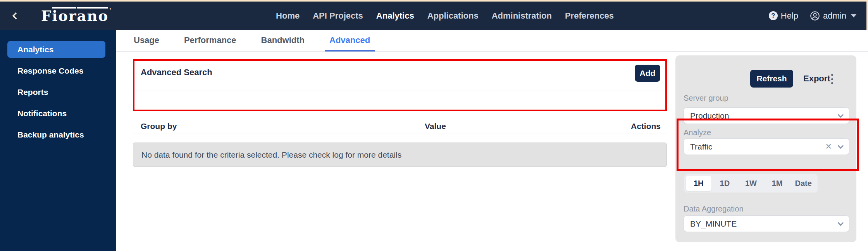  What do you see at coordinates (271, 155) in the screenshot?
I see `no-data-message: No data found for the criteria selected.…` at bounding box center [271, 155].